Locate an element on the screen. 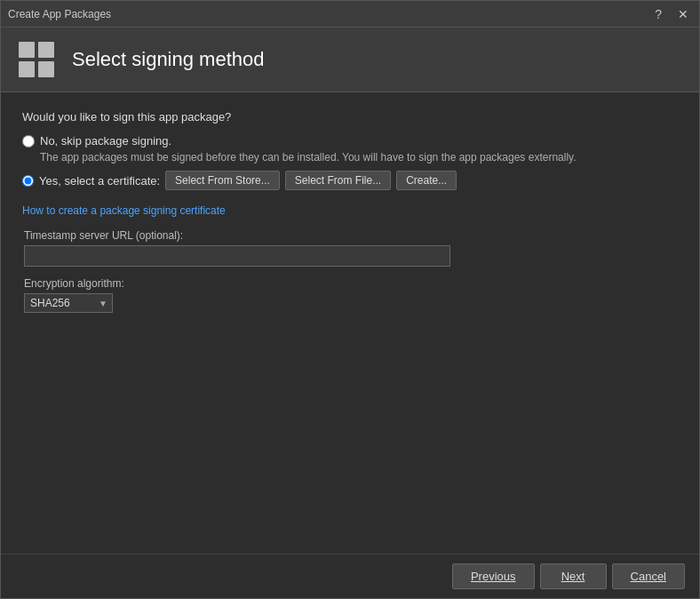  encryption-label: Encryption algorithm: is located at coordinates (351, 284).